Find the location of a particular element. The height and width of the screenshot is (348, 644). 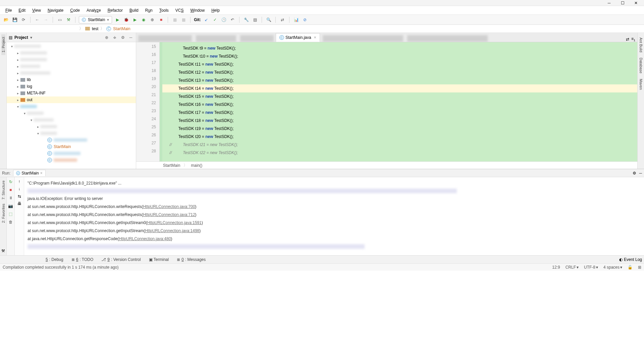

status-caret-pos: 12:9 is located at coordinates (556, 267).